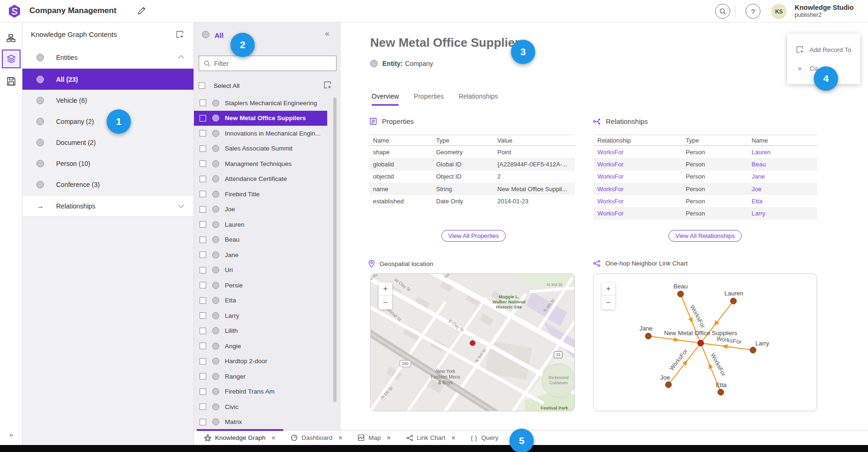 This screenshot has width=868, height=452. Describe the element at coordinates (267, 134) in the screenshot. I see `record-row: Innovations in Mechanical Engin...` at that location.